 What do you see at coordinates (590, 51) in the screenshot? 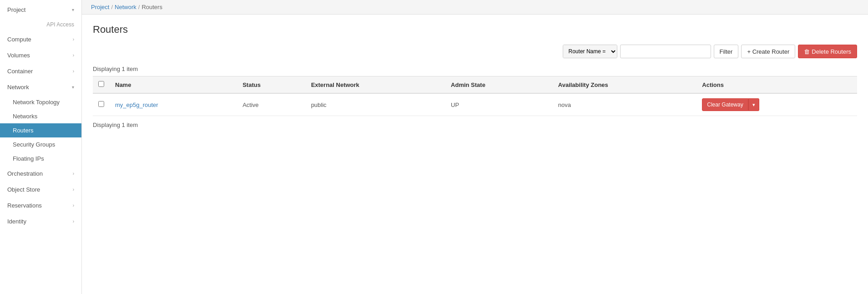
I see `filter-dropdown: Router Name =` at bounding box center [590, 51].